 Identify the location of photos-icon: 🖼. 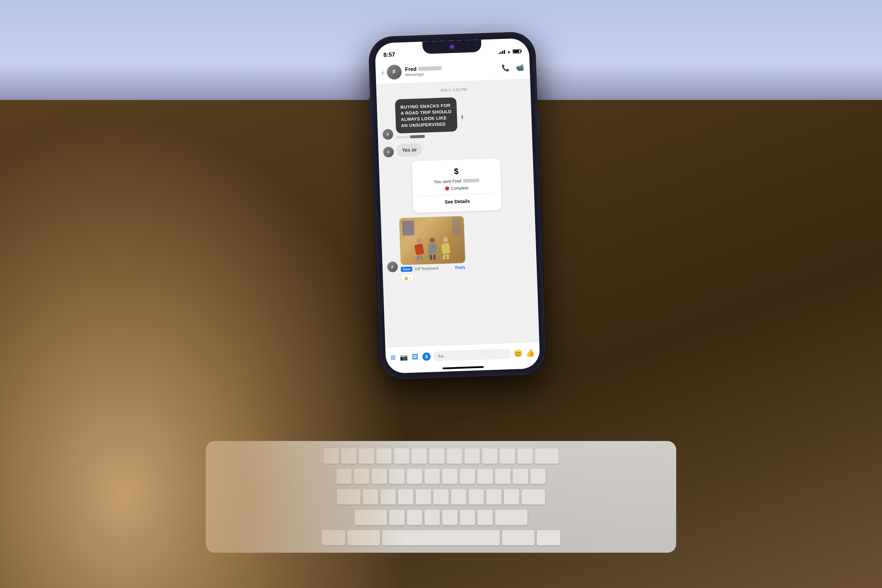
(415, 357).